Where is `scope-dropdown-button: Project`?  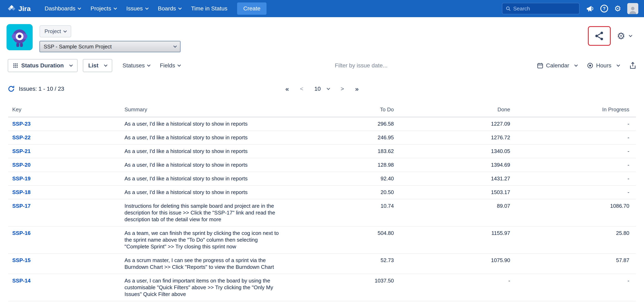
scope-dropdown-button: Project is located at coordinates (56, 31).